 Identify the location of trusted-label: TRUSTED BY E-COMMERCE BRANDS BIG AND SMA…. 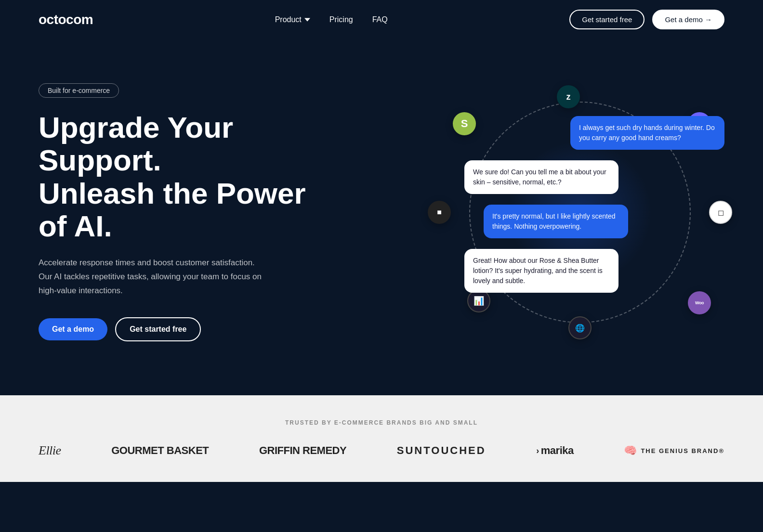
(382, 423).